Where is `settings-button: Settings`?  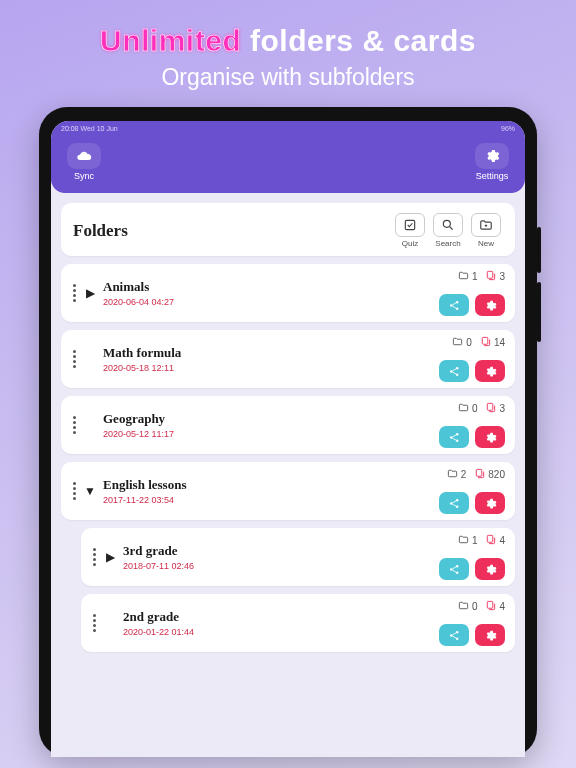
settings-button: Settings is located at coordinates (492, 162).